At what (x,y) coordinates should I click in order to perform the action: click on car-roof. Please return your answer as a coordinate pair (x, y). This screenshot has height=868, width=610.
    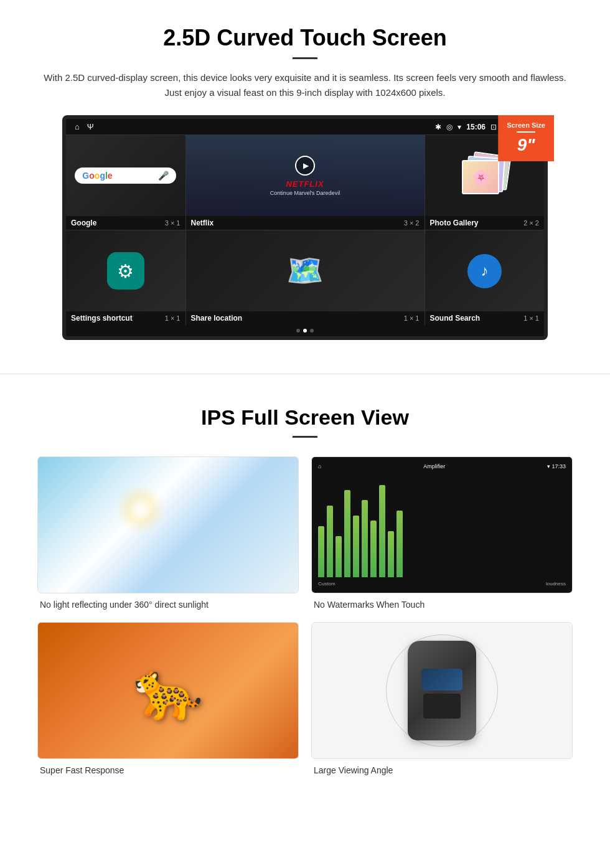
    Looking at the image, I should click on (442, 706).